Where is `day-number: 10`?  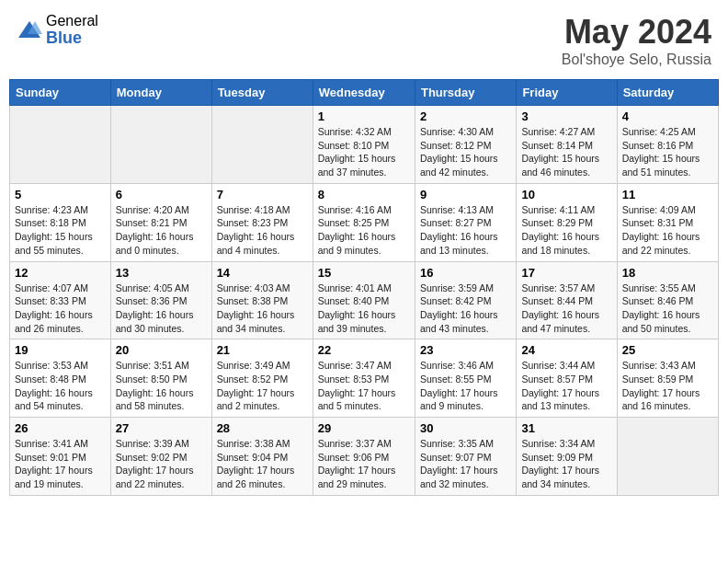
day-number: 10 is located at coordinates (566, 195).